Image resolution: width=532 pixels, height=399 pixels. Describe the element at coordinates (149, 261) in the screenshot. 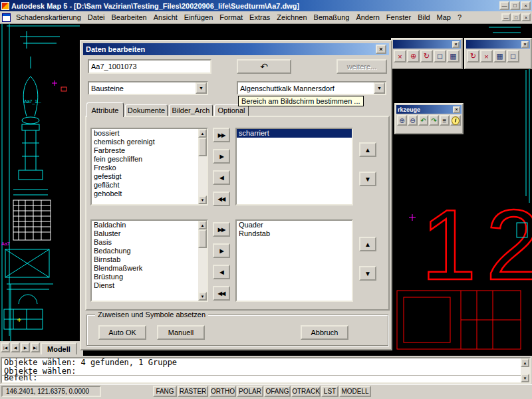

I see `parts-available-list: Baldachin Baluster Basis Bedachung Birns…` at that location.